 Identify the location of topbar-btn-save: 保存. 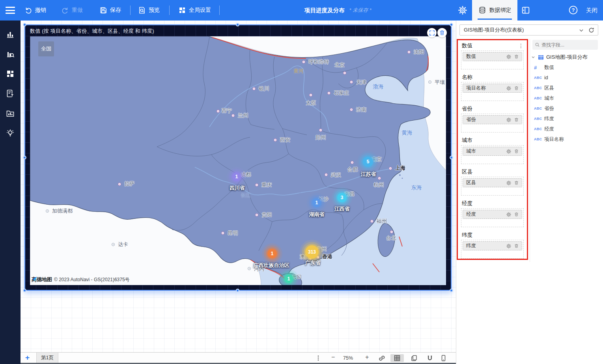
(110, 10).